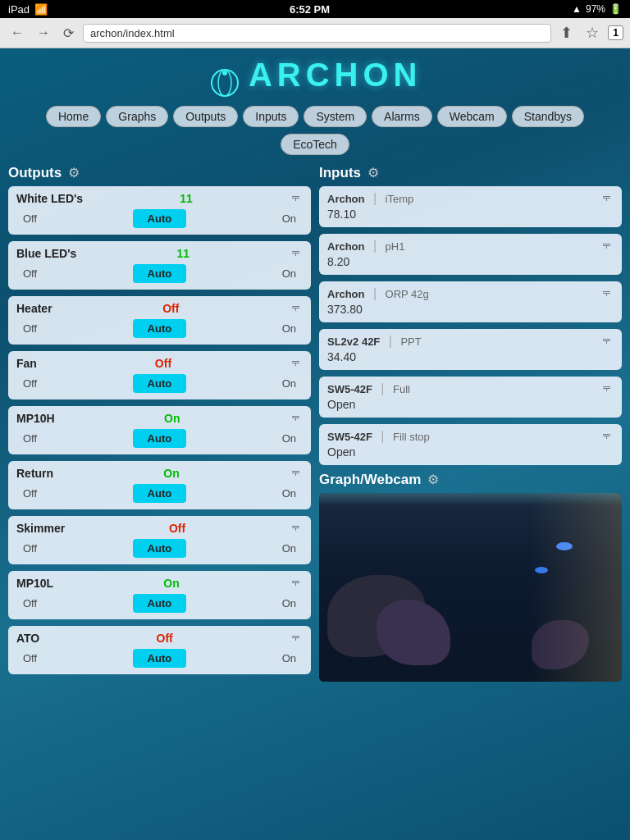 This screenshot has height=840, width=630. What do you see at coordinates (171, 473) in the screenshot?
I see `output-status-return: On` at bounding box center [171, 473].